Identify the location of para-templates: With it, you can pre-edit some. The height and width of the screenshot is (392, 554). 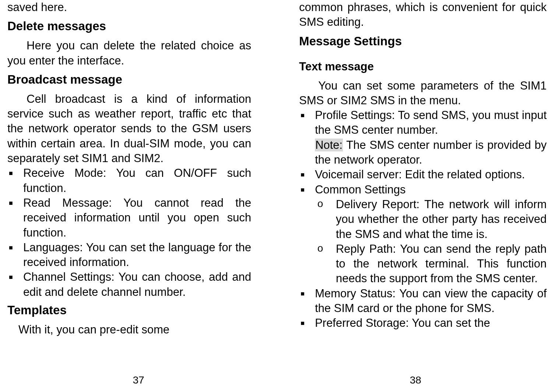
(129, 330).